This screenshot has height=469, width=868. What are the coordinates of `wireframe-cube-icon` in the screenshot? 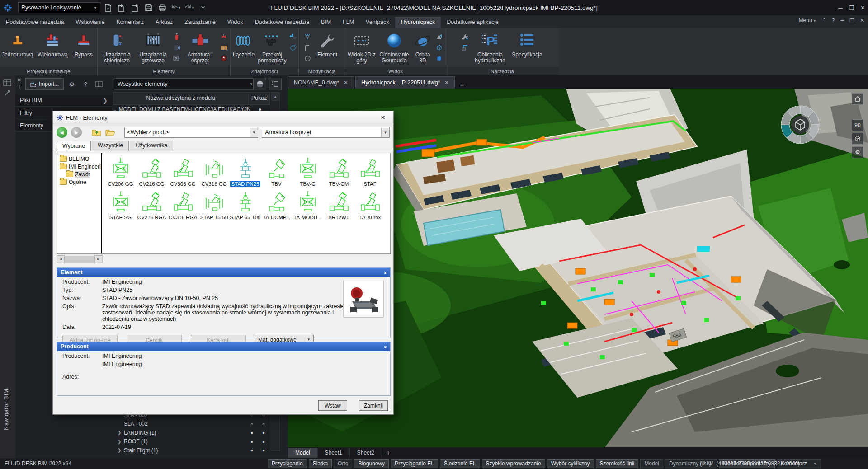 It's located at (439, 47).